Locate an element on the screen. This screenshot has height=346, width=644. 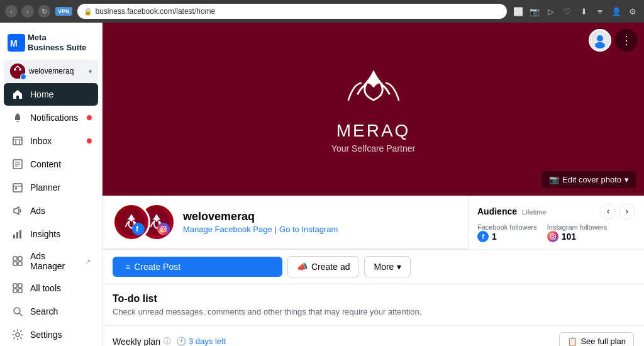
sidebar-item-home: Home is located at coordinates (51, 94).